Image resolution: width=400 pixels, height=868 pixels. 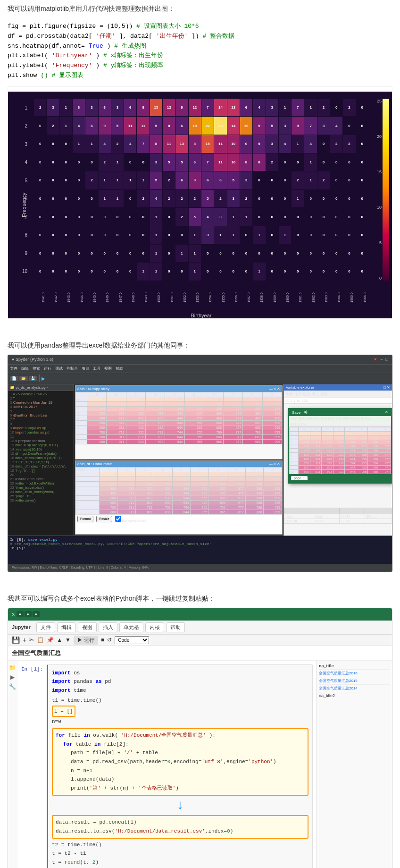 I want to click on sidebar-files-icon: 📁, so click(x=12, y=668).